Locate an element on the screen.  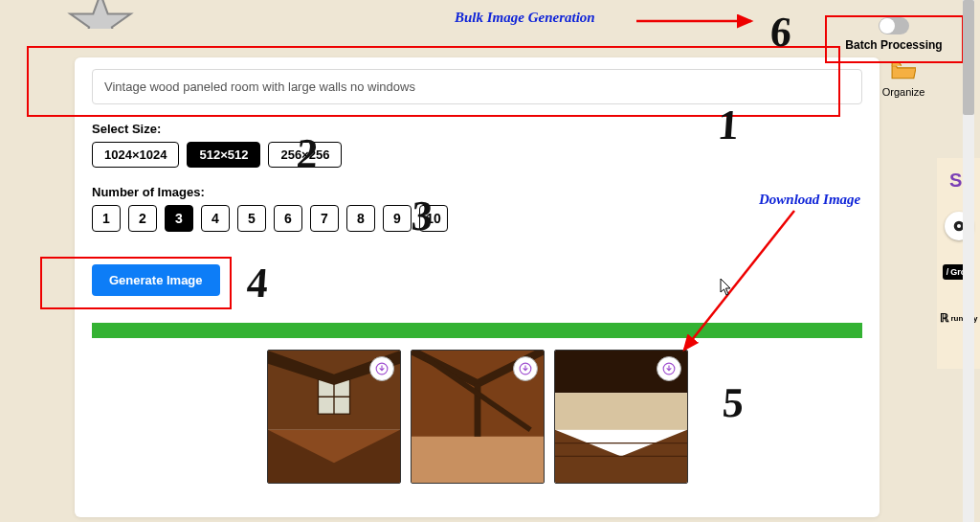
count-label: Number of Images: is located at coordinates (477, 192).